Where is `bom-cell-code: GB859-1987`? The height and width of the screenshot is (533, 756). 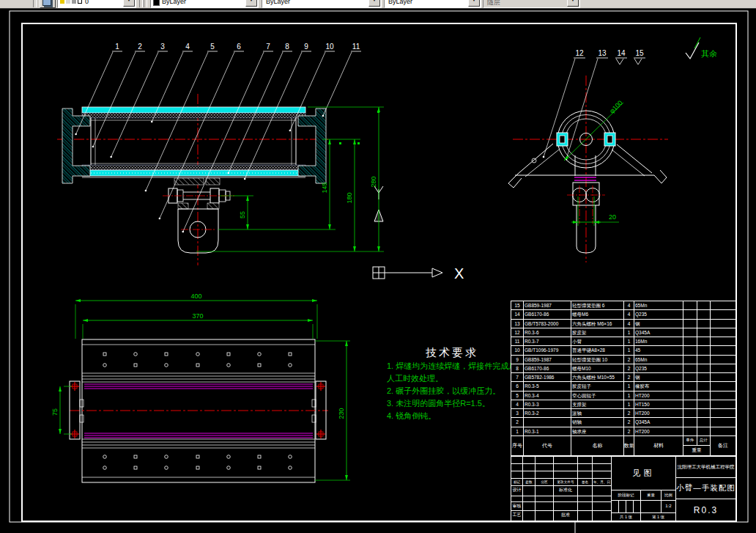
bom-cell-code: GB859-1987 is located at coordinates (547, 359).